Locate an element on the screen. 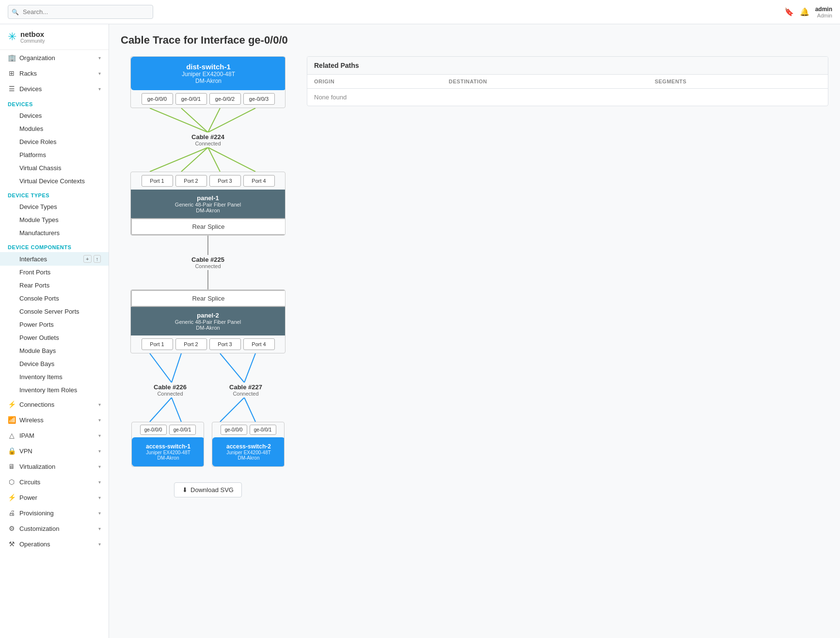  related-paths-table: ORIGIN DESTINATION SEGMENTS None found is located at coordinates (568, 90).